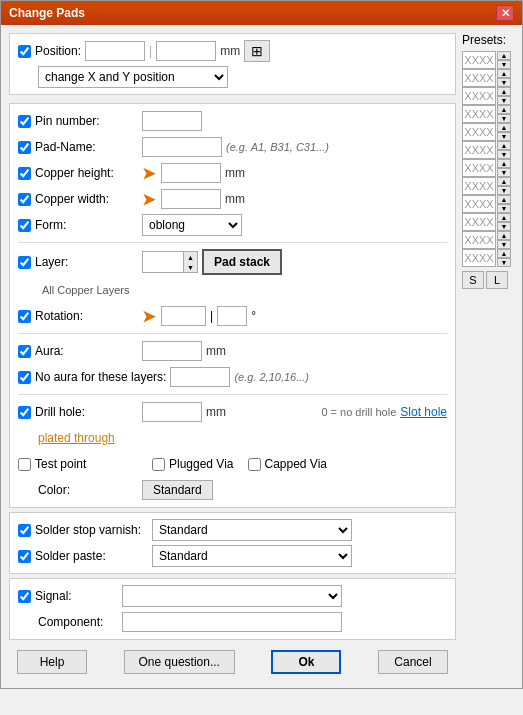  Describe the element at coordinates (52, 662) in the screenshot. I see `help-button: Help` at that location.